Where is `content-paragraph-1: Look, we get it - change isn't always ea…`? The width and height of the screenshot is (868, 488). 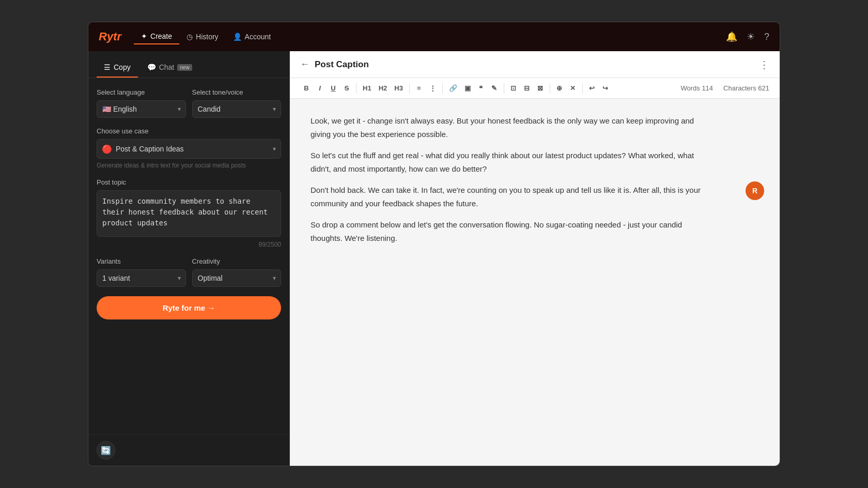
content-paragraph-1: Look, we get it - change isn't always ea… is located at coordinates (512, 127).